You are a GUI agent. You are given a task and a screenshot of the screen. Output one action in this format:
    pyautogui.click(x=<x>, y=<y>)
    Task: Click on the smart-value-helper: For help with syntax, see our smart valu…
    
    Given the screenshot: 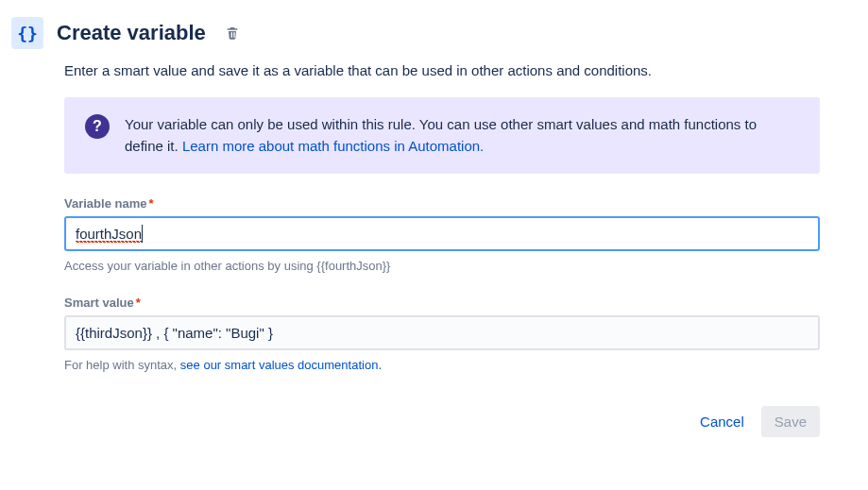 What is the action you would take?
    pyautogui.click(x=442, y=364)
    